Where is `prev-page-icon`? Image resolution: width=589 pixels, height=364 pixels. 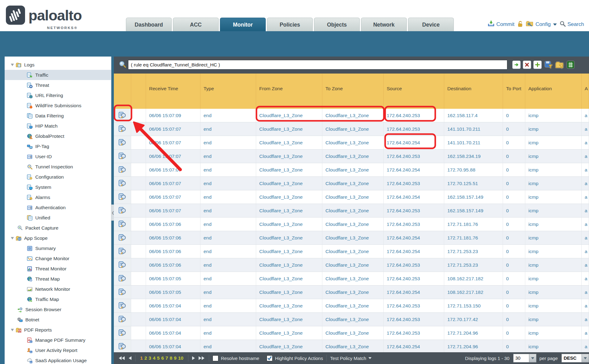
prev-page-icon is located at coordinates (130, 358).